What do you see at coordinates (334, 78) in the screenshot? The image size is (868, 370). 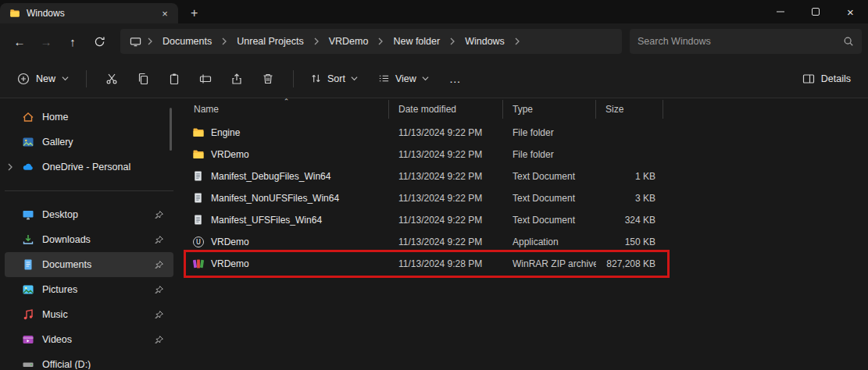 I see `sort-button: Sort` at bounding box center [334, 78].